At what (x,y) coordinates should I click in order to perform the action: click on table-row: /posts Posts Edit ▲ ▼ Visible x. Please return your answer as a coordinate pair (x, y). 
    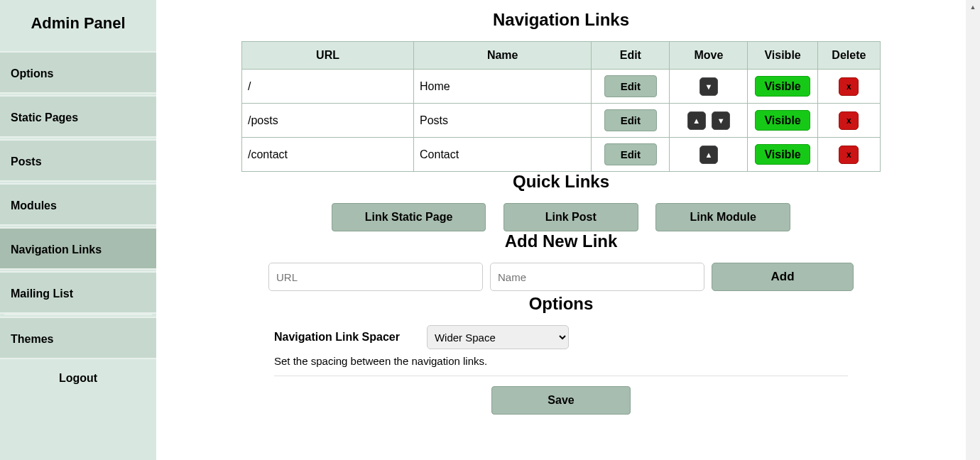
    Looking at the image, I should click on (561, 121).